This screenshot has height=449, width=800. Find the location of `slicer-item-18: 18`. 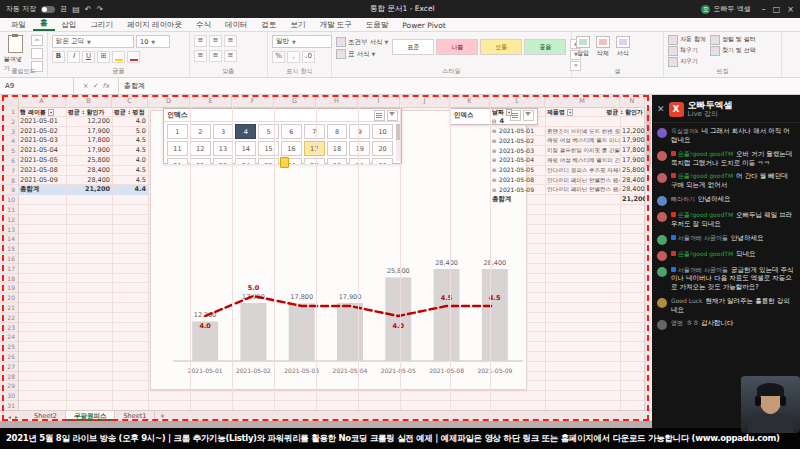

slicer-item-18: 18 is located at coordinates (338, 148).